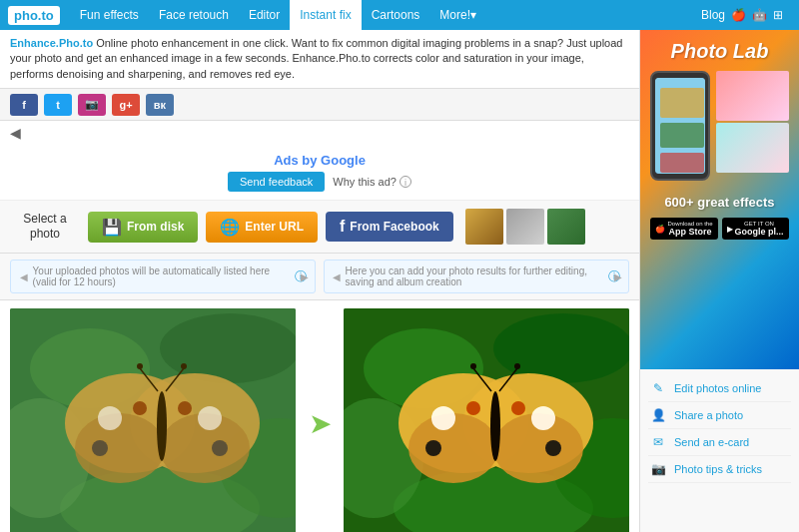 The width and height of the screenshot is (799, 532). Describe the element at coordinates (658, 469) in the screenshot. I see `tips-icon: 📷` at that location.